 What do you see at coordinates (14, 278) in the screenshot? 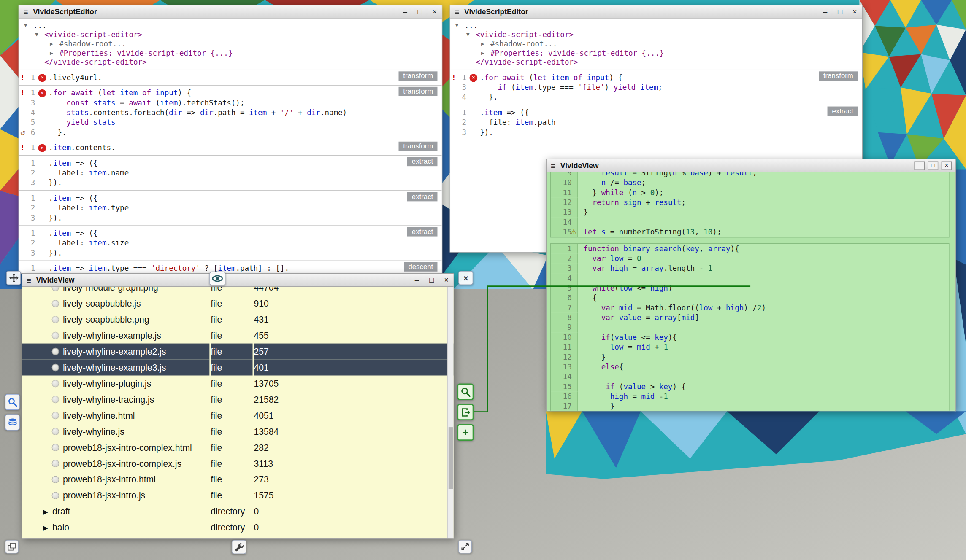
I see `move-halo-button` at bounding box center [14, 278].